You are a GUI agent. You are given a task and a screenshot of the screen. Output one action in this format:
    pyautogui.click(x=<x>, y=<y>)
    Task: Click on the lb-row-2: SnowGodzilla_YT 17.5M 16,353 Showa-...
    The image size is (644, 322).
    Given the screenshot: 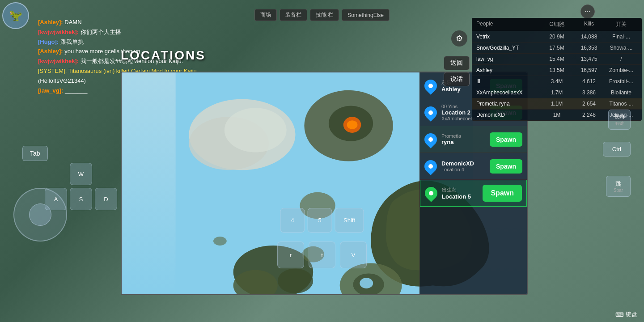 What is the action you would take?
    pyautogui.click(x=557, y=48)
    